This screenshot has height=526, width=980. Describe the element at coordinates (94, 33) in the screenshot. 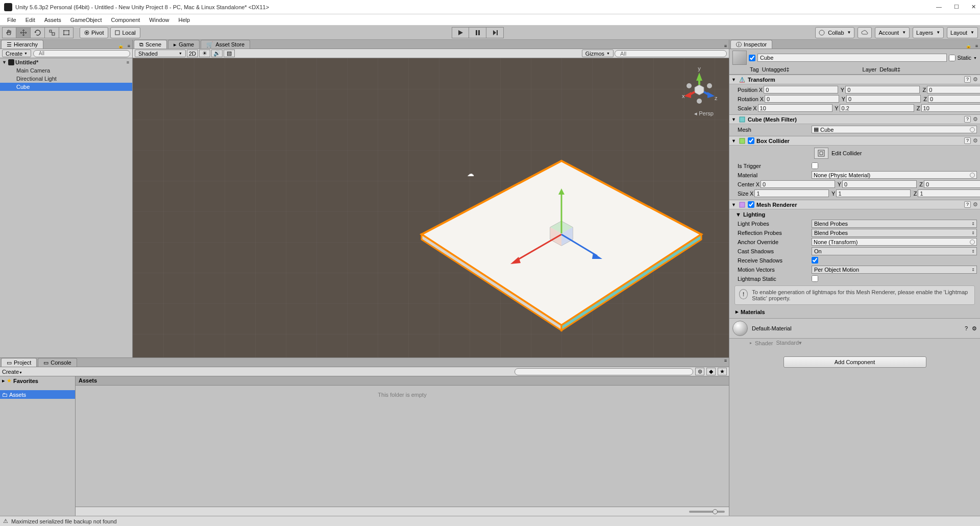

I see `pivot-toggle: Pivot` at that location.